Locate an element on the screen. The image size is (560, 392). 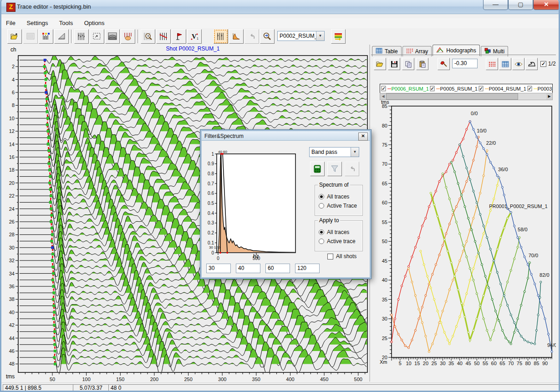
maximize-button: ▢ is located at coordinates (521, 5).